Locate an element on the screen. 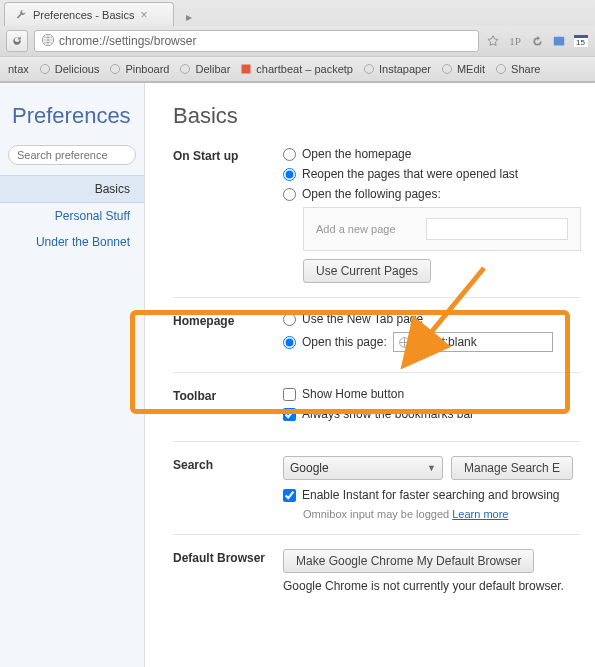 The image size is (595, 667). toolbar-show-home: Show Home button is located at coordinates (432, 394).